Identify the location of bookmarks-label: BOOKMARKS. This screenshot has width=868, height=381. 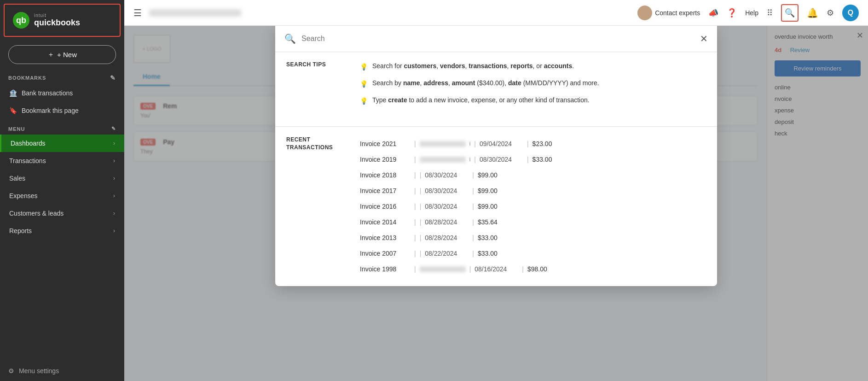
(27, 78).